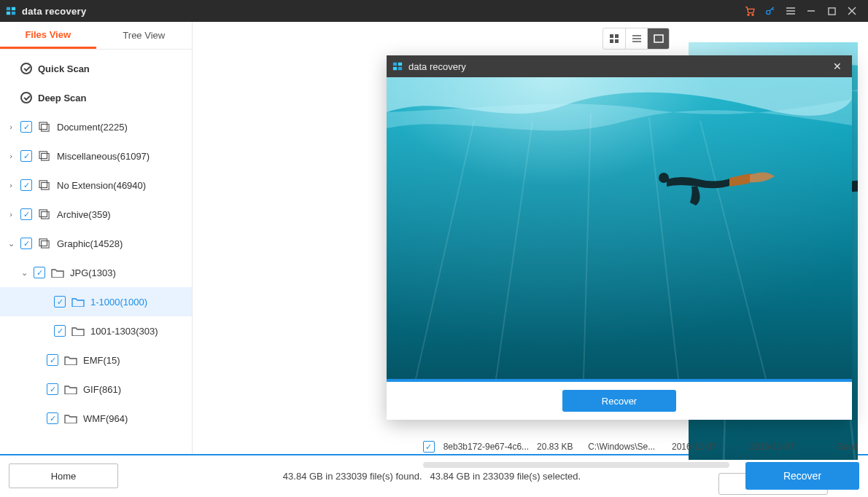  I want to click on maximize-button, so click(832, 11).